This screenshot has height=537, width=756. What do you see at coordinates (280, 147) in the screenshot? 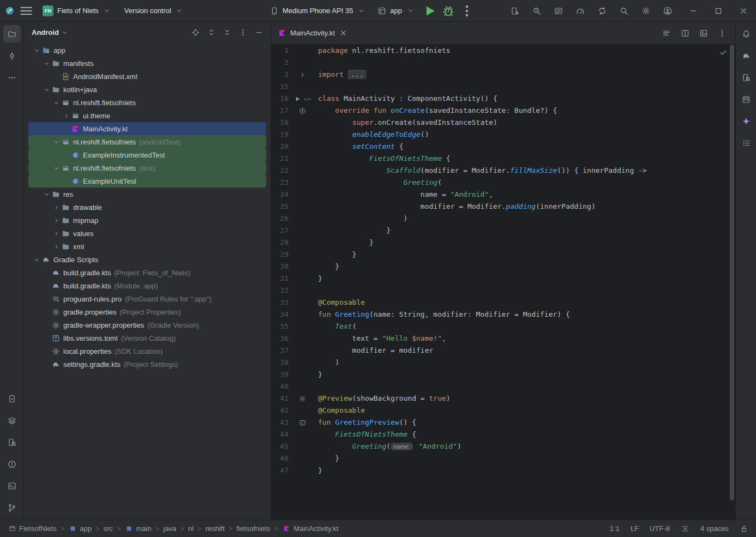
I see `line-number: 20` at bounding box center [280, 147].